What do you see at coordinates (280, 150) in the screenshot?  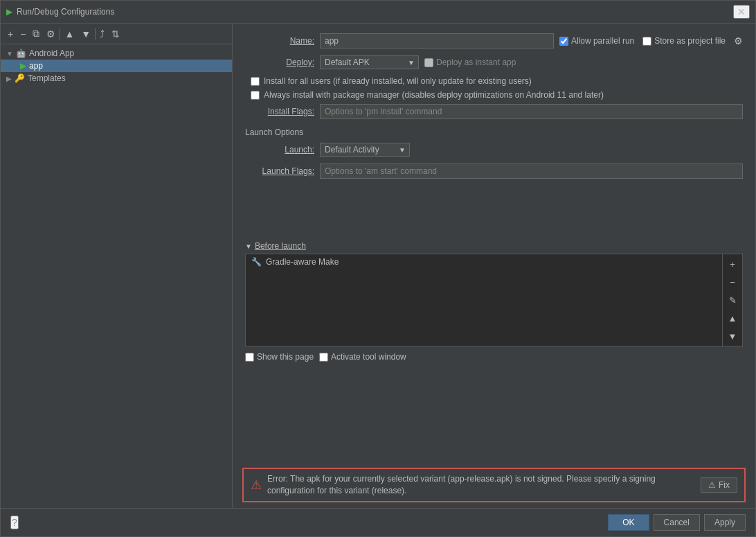 I see `launch-label: Launch:` at bounding box center [280, 150].